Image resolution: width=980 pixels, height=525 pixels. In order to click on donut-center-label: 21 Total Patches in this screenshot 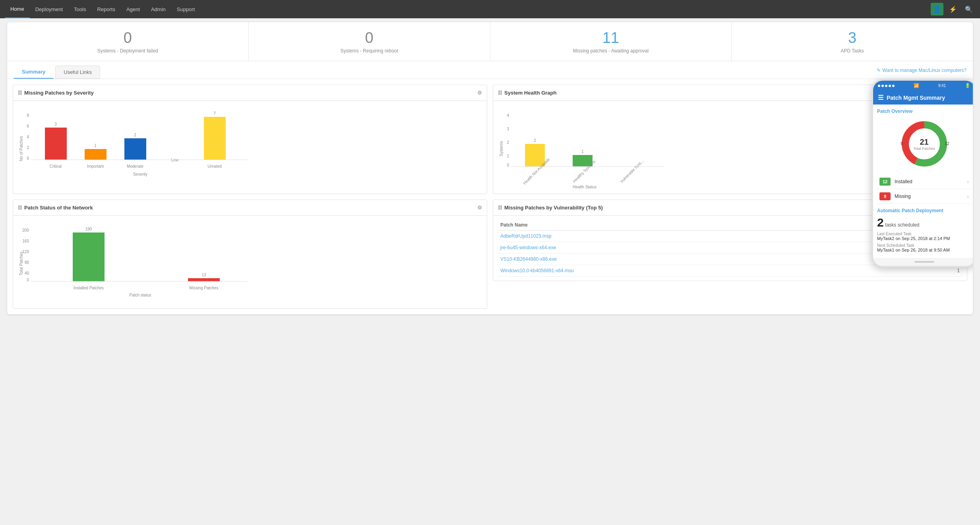, I will do `click(924, 144)`.